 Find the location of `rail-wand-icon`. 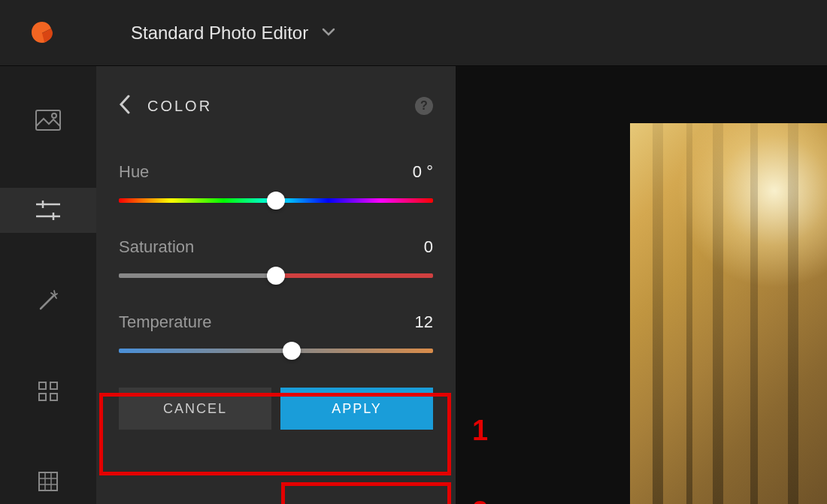

rail-wand-icon is located at coordinates (48, 300).